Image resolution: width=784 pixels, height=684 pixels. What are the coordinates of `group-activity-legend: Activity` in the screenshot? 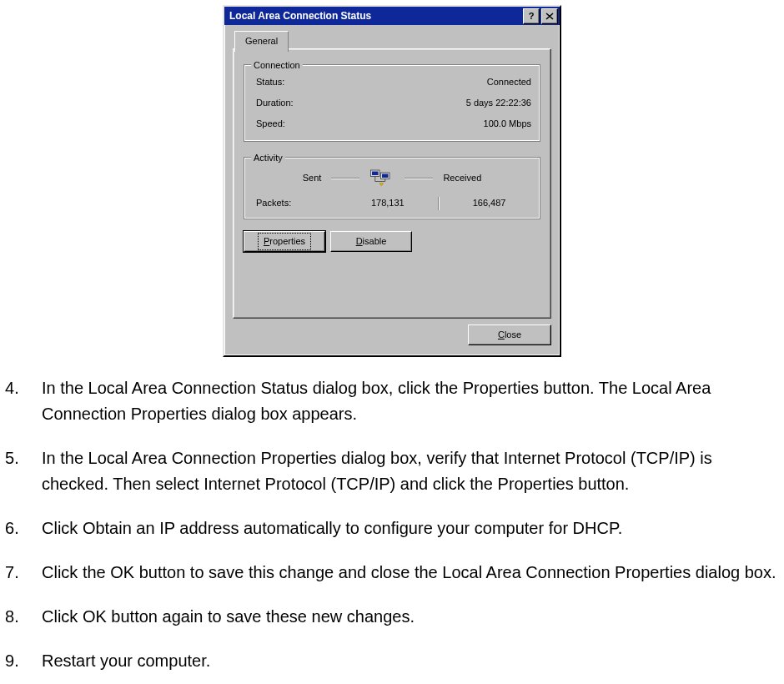 It's located at (269, 158).